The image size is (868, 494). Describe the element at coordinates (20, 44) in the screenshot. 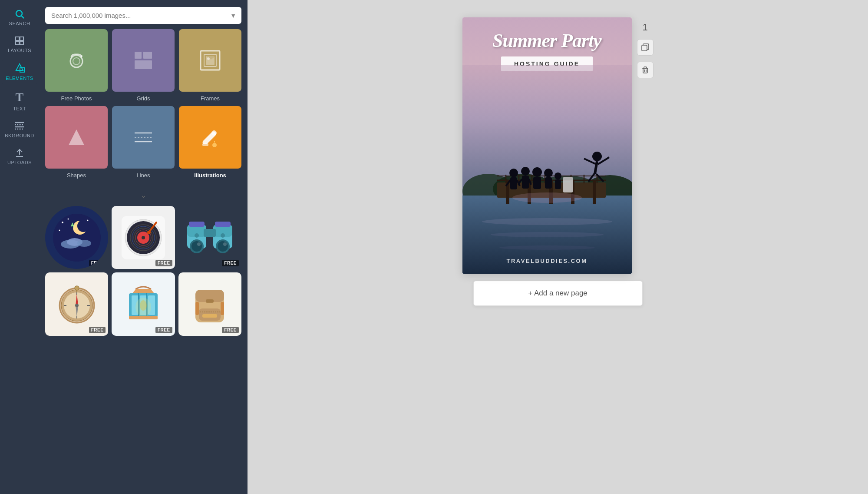

I see `sidebar-item-layouts: LAYOUTS` at that location.